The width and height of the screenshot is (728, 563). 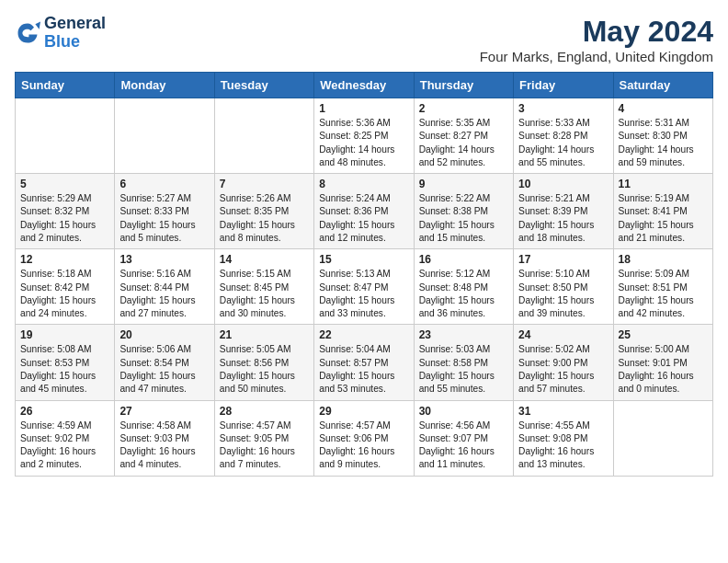 What do you see at coordinates (463, 445) in the screenshot?
I see `day-info: Sunrise: 4:56 AMSunset: 9:07 PMDaylight:…` at bounding box center [463, 445].